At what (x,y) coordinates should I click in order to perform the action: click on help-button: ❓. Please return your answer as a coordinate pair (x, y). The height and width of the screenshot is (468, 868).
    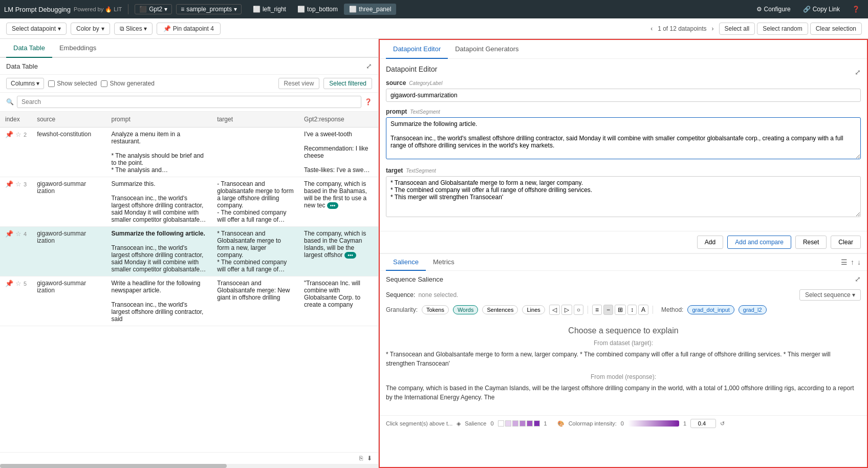
    Looking at the image, I should click on (856, 9).